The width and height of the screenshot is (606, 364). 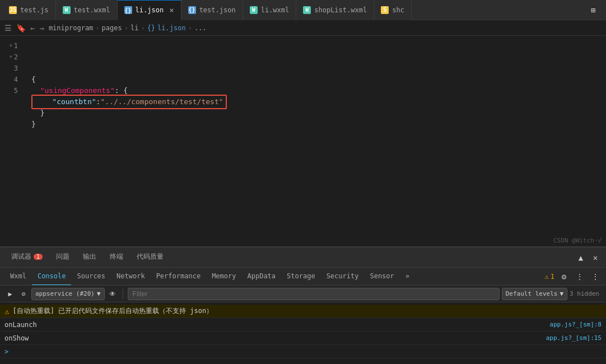 I want to click on breadcrumb-more: ..., so click(x=201, y=28).